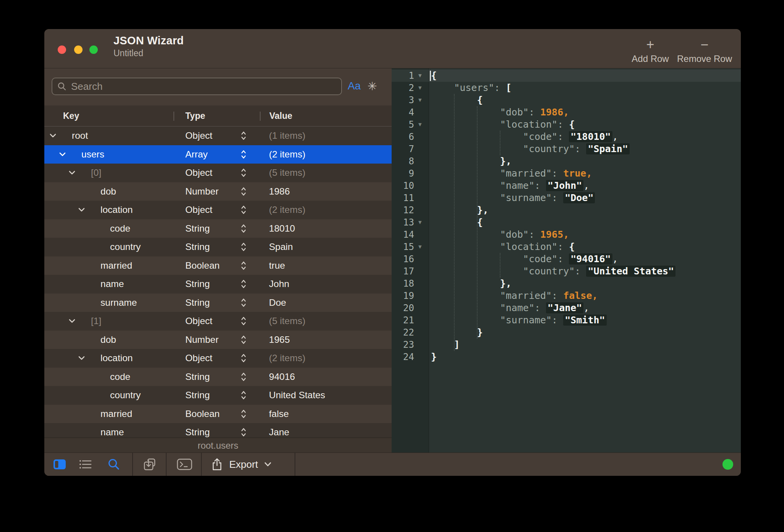  What do you see at coordinates (206, 86) in the screenshot?
I see `search-input` at bounding box center [206, 86].